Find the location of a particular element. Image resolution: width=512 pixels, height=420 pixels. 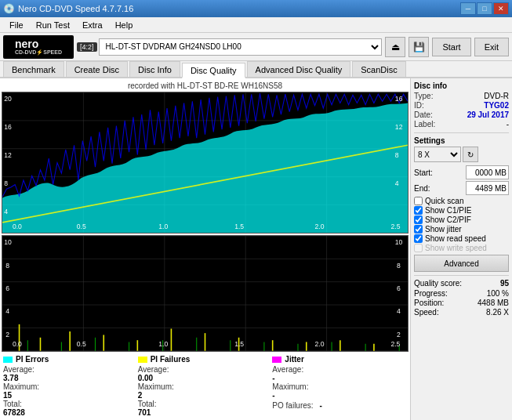

toolbar: nero CD-DVD⚡SPEED [4:2] HL-DT-ST DVDRAM … is located at coordinates (256, 47).